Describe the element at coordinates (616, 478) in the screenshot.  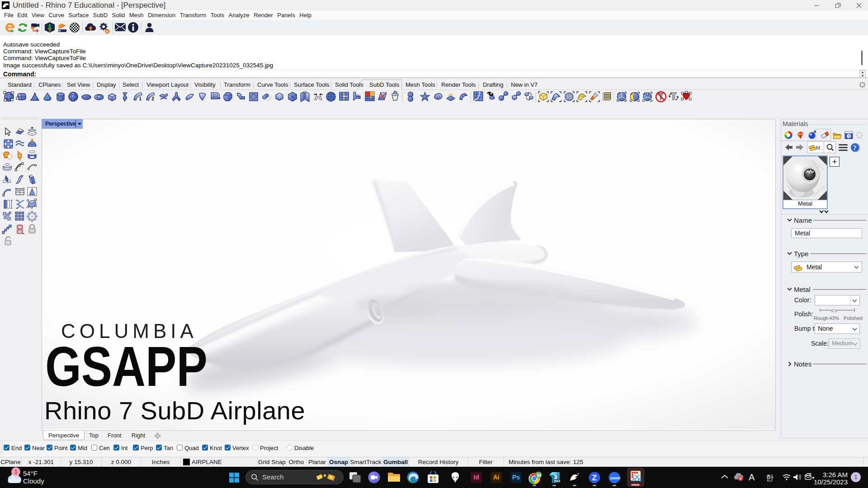
I see `svg-text: zoom` at that location.